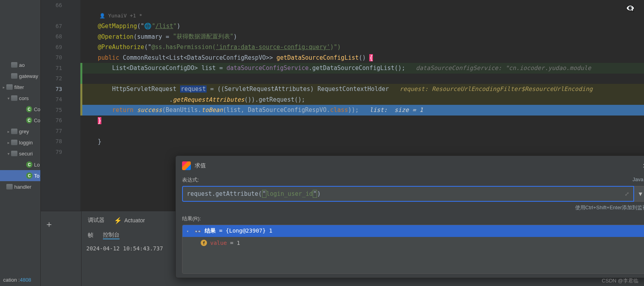 The image size is (644, 286). Describe the element at coordinates (20, 142) in the screenshot. I see `tree-folder-item: loggin` at that location.